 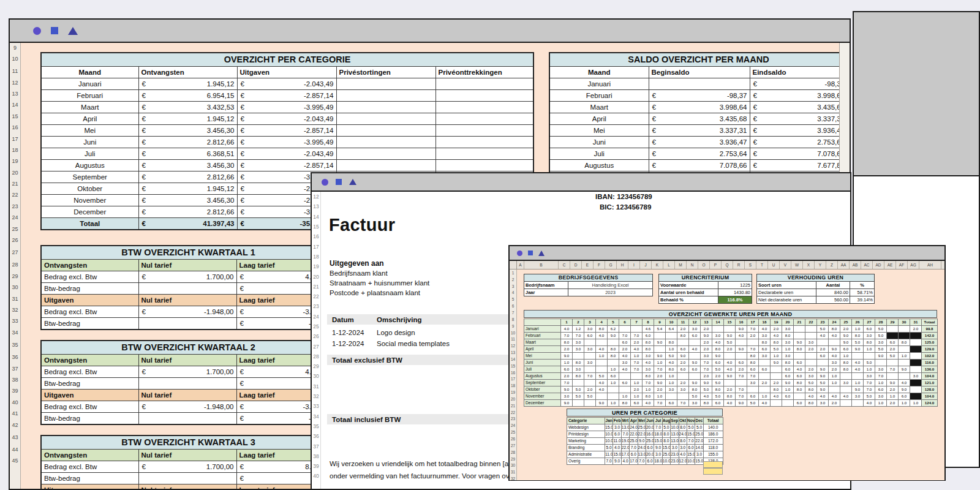 I want to click on cell: 16.0, so click(x=649, y=435).